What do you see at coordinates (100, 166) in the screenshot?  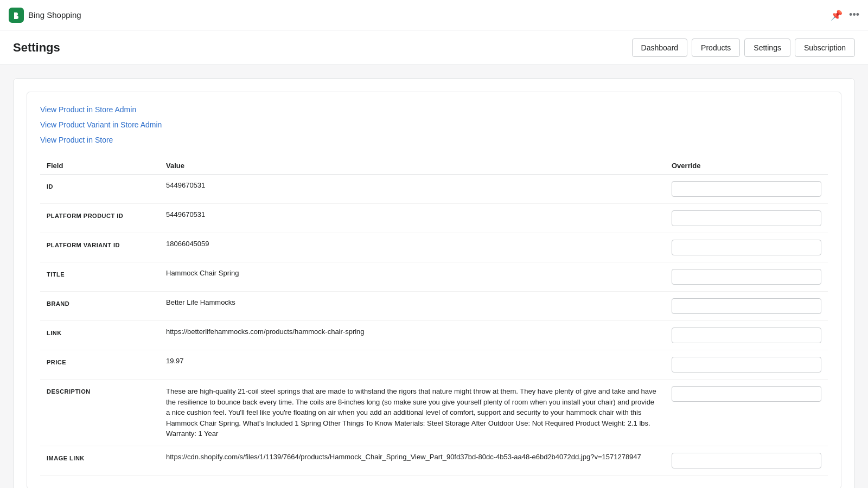 I see `col-field: Field` at bounding box center [100, 166].